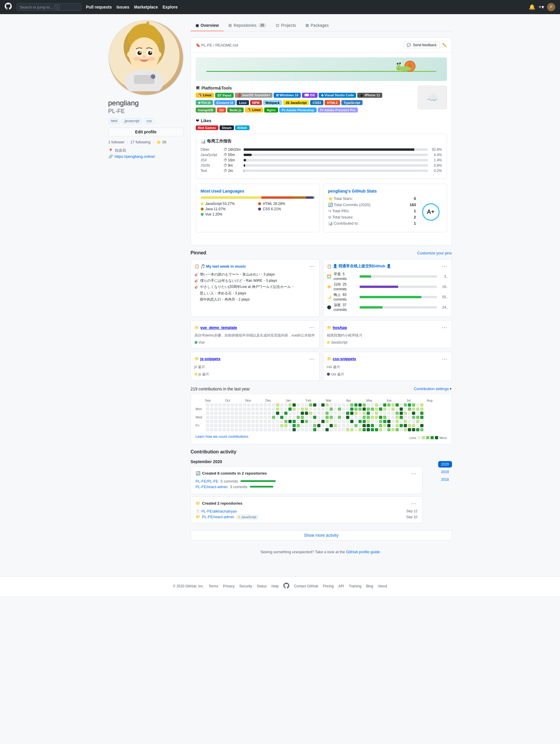 The image size is (560, 744). I want to click on contrib-day-w46-d4, so click(397, 421).